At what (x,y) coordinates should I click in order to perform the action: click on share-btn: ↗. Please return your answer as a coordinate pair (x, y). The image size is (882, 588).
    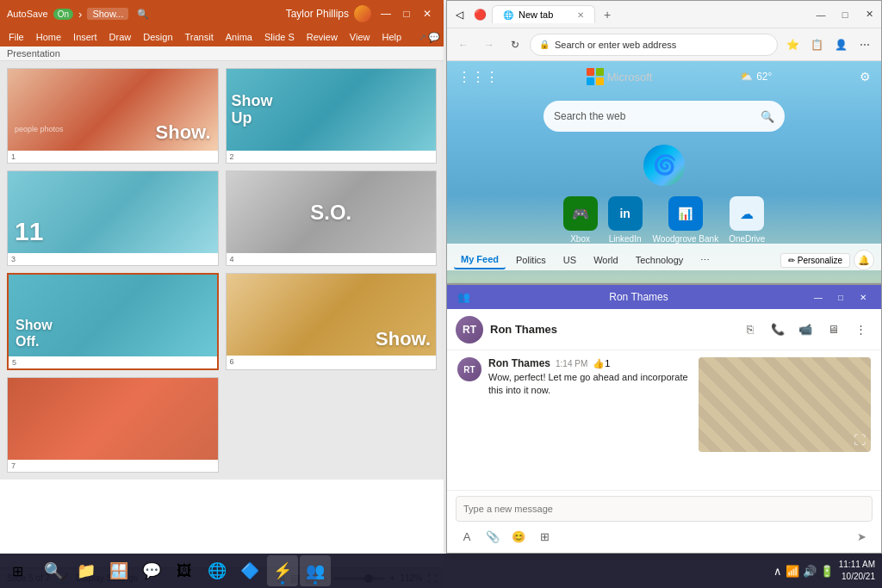
    Looking at the image, I should click on (422, 38).